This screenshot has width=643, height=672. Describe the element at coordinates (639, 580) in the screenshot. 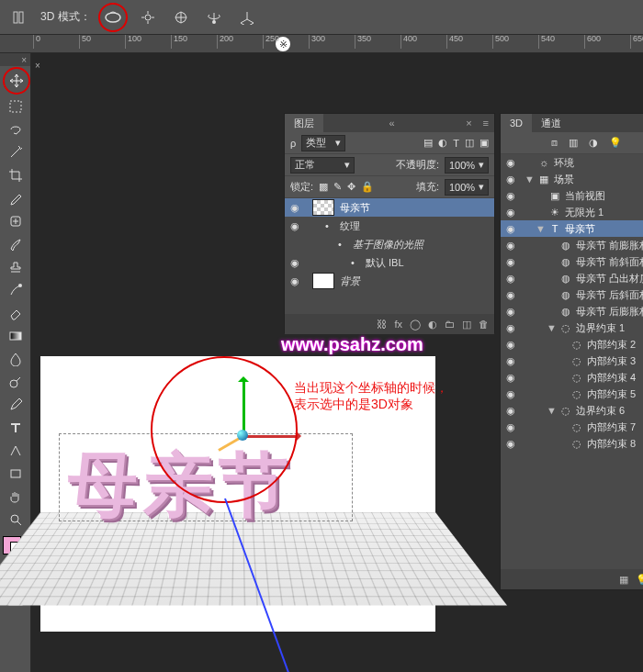

I see `new-light-icon: 💡` at that location.